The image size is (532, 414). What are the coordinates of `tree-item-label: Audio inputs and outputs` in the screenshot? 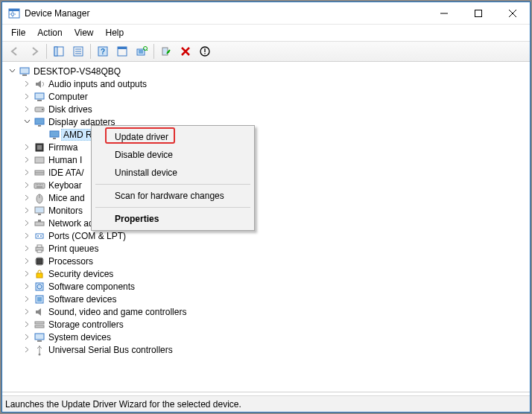 It's located at (98, 84).